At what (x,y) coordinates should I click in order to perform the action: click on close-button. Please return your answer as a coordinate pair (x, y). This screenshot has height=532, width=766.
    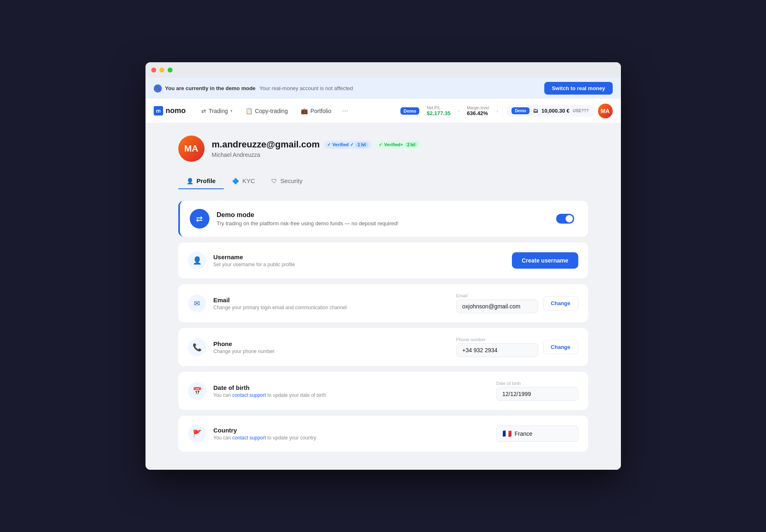
    Looking at the image, I should click on (154, 70).